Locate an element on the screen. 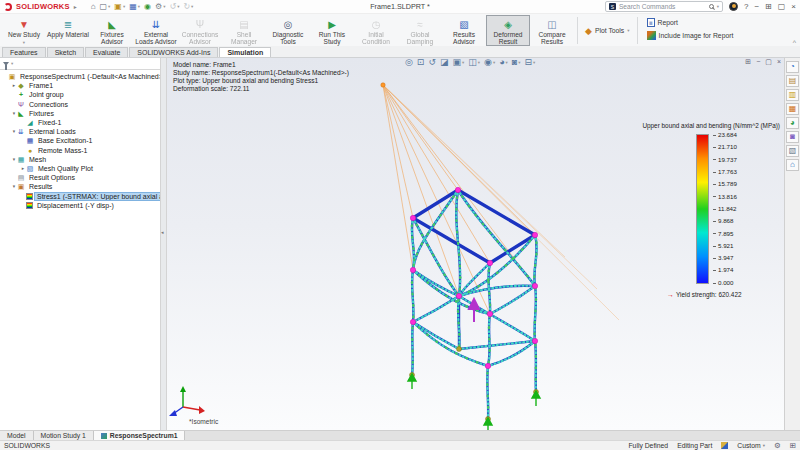 The height and width of the screenshot is (450, 800). display-style-icon: ◫▾ is located at coordinates (474, 62).